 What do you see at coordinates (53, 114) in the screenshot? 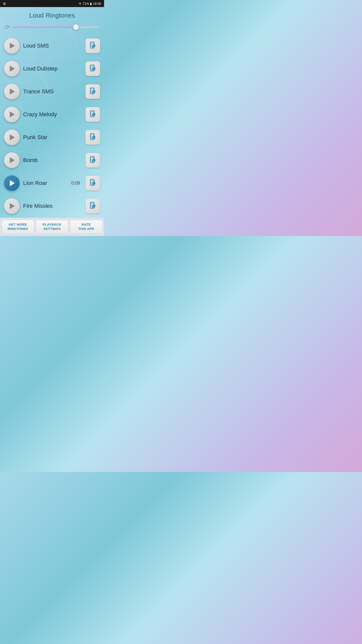
I see `ringtone-name-4: Crazy Melody` at bounding box center [53, 114].